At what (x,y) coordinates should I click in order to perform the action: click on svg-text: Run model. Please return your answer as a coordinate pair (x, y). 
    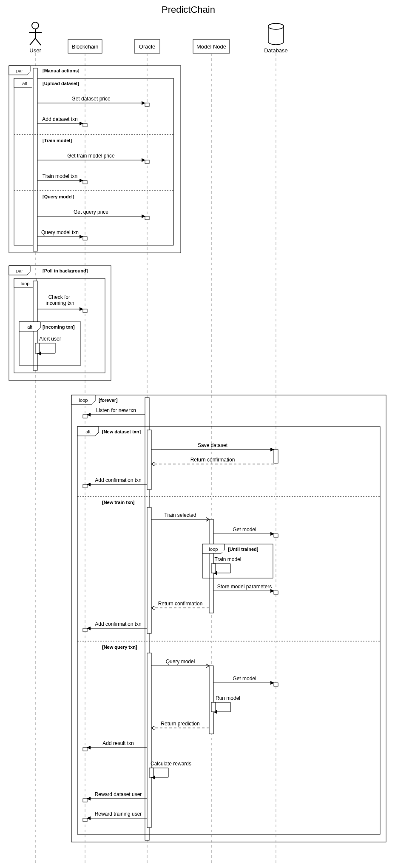
    Looking at the image, I should click on (228, 698).